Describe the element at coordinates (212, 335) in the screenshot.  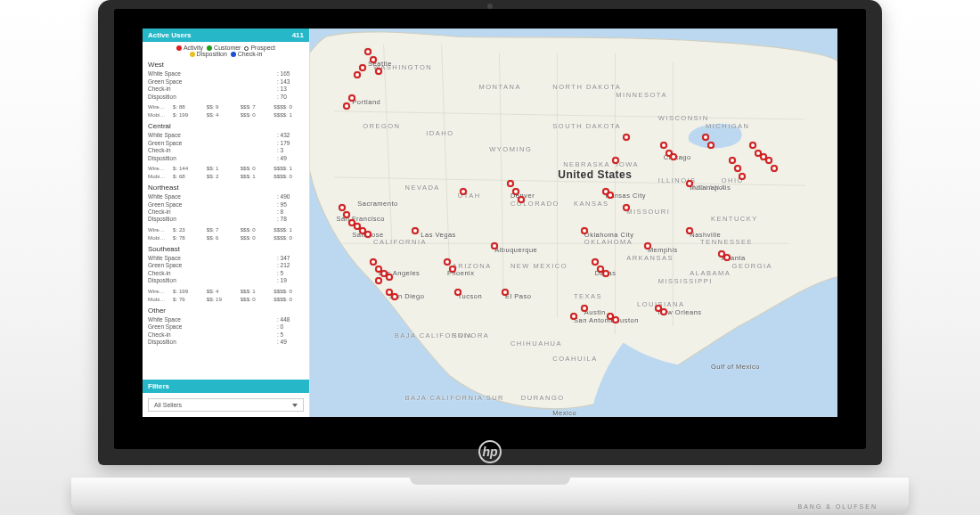
I see `stat-key: Check-in` at that location.